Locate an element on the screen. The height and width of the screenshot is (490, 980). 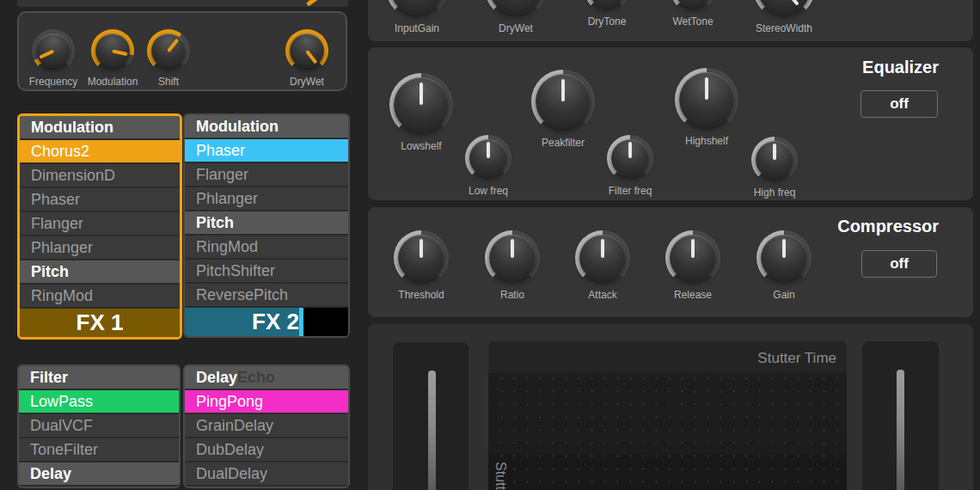
stutter-slider-right is located at coordinates (901, 416).